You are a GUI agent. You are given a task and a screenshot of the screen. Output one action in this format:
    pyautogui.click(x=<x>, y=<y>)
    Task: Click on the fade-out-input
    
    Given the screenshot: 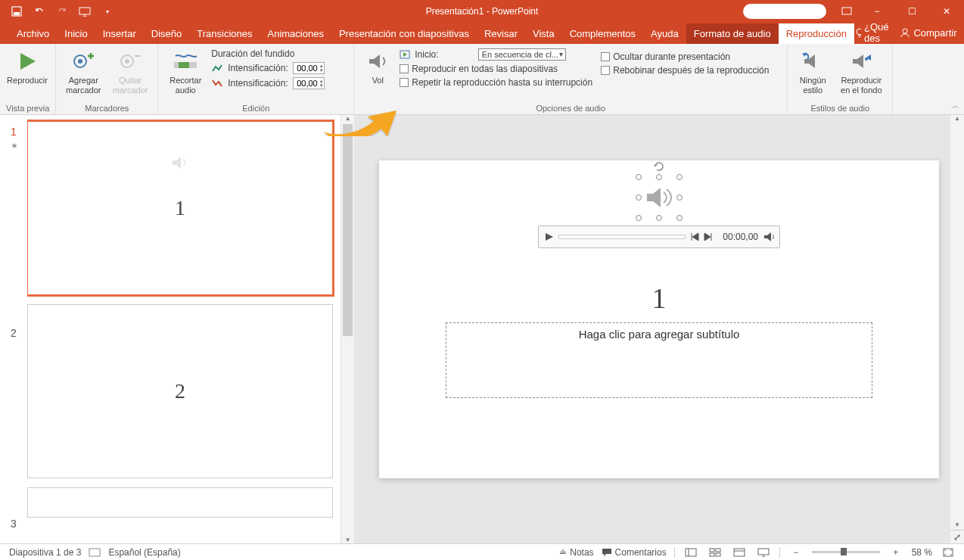 What is the action you would take?
    pyautogui.click(x=306, y=83)
    